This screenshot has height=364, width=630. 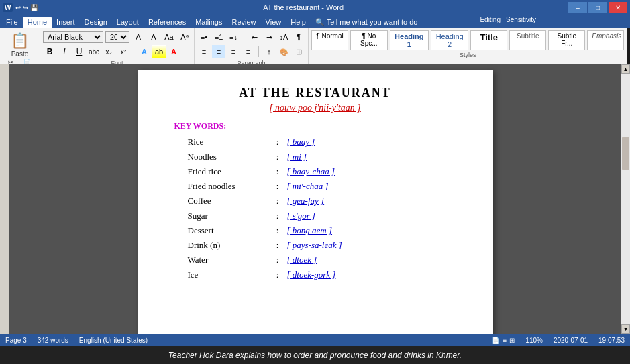 What do you see at coordinates (50, 52) in the screenshot?
I see `bold-button: B` at bounding box center [50, 52].